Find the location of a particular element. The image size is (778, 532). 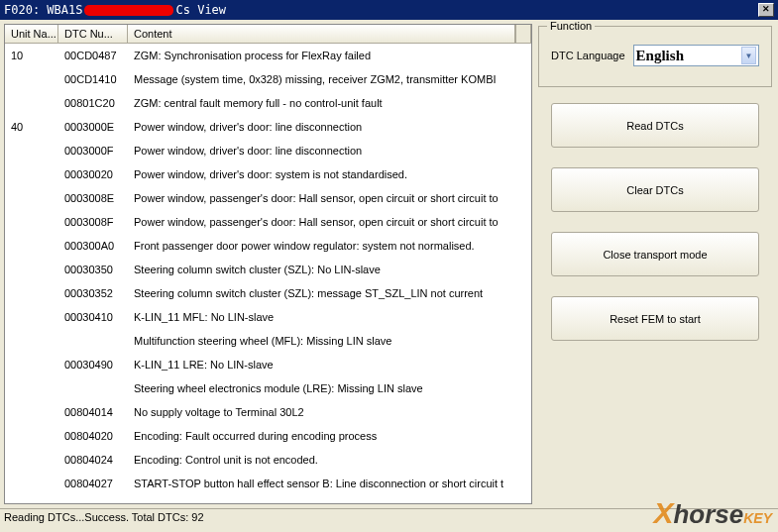

cell-content: START-STOP button hall effect sensor B: … is located at coordinates (329, 483).